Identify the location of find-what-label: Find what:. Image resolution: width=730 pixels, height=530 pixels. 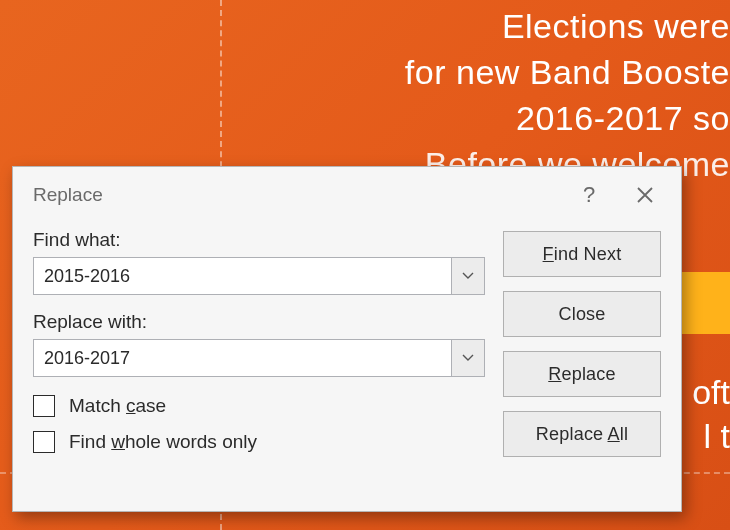
(259, 240).